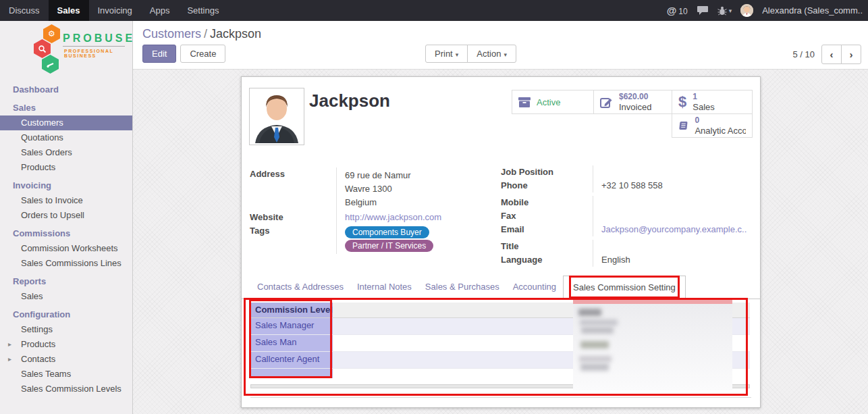  Describe the element at coordinates (547, 216) in the screenshot. I see `fax-label: Fax` at that location.